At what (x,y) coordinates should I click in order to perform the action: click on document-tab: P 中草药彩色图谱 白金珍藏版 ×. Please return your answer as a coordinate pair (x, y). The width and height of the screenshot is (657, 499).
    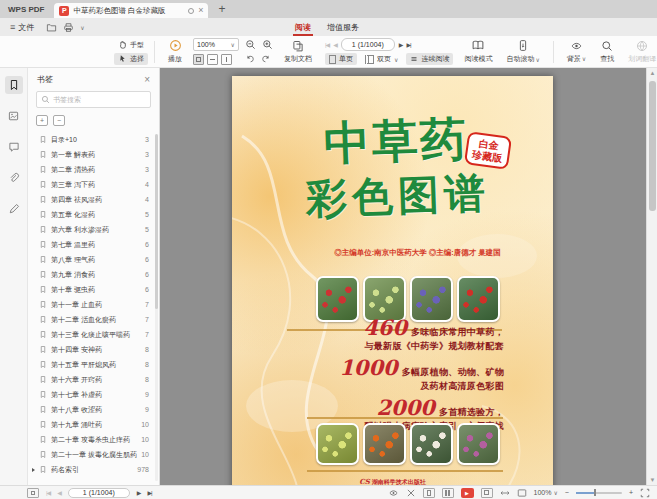
    Looking at the image, I should click on (131, 10).